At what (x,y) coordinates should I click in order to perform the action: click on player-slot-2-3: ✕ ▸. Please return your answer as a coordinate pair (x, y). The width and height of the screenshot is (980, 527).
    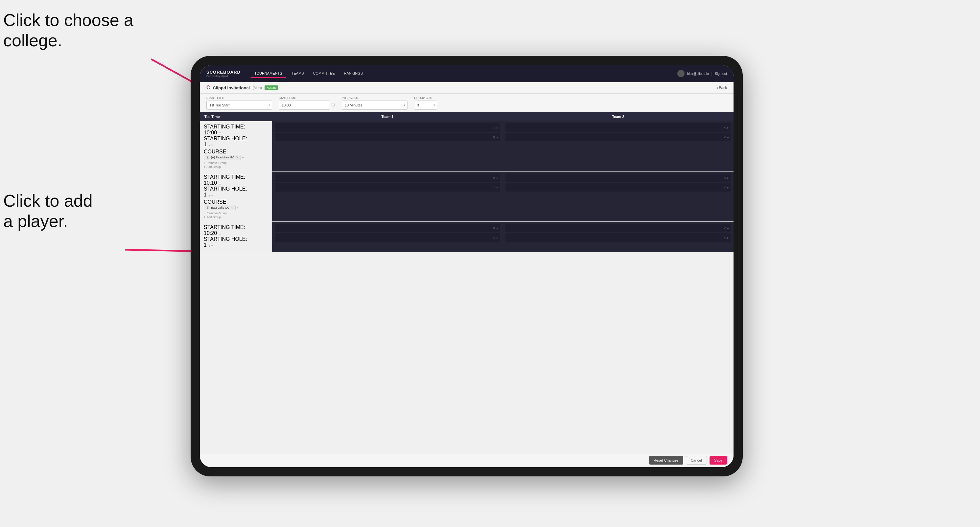
    Looking at the image, I should click on (618, 178).